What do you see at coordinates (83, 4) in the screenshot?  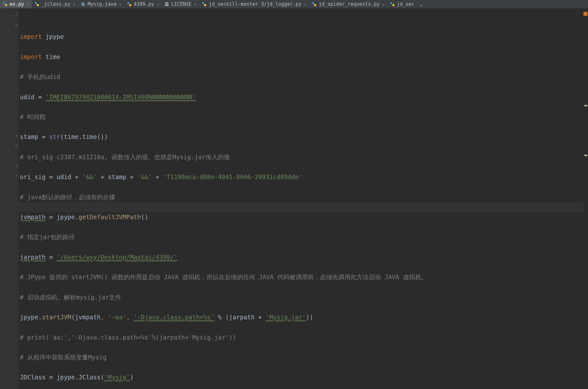 I see `svg-text: J` at bounding box center [83, 4].